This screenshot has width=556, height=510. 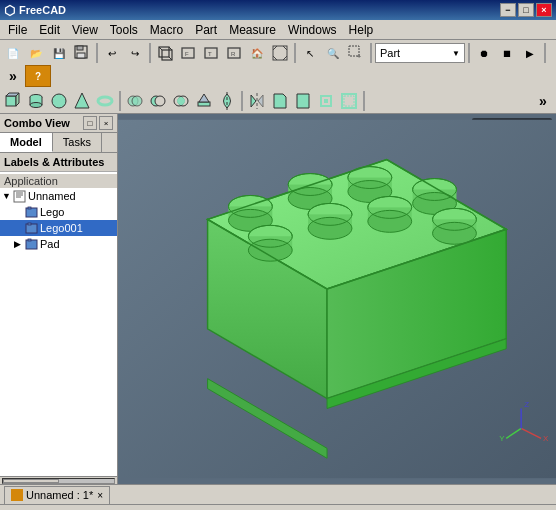 I want to click on left-scrollbar, so click(x=58, y=480).